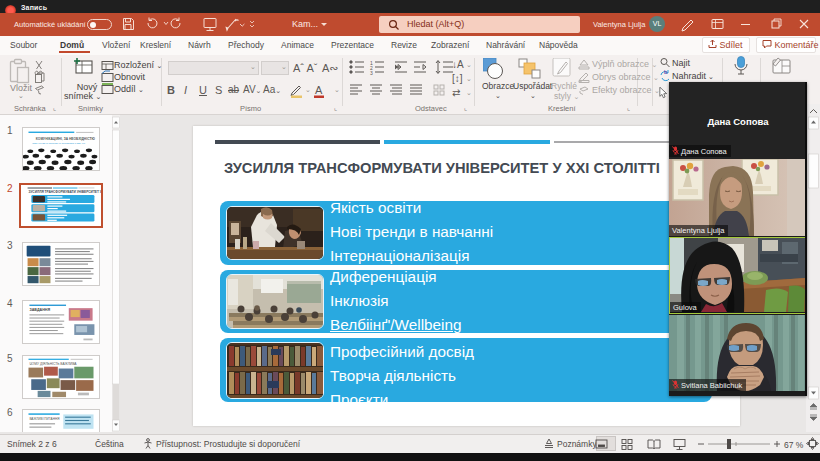  What do you see at coordinates (66, 139) in the screenshot?
I see `svg-text: КОМУНІКАЦІЙНІ, ЗА НЕОБХІДНІСТЮ` at bounding box center [66, 139].